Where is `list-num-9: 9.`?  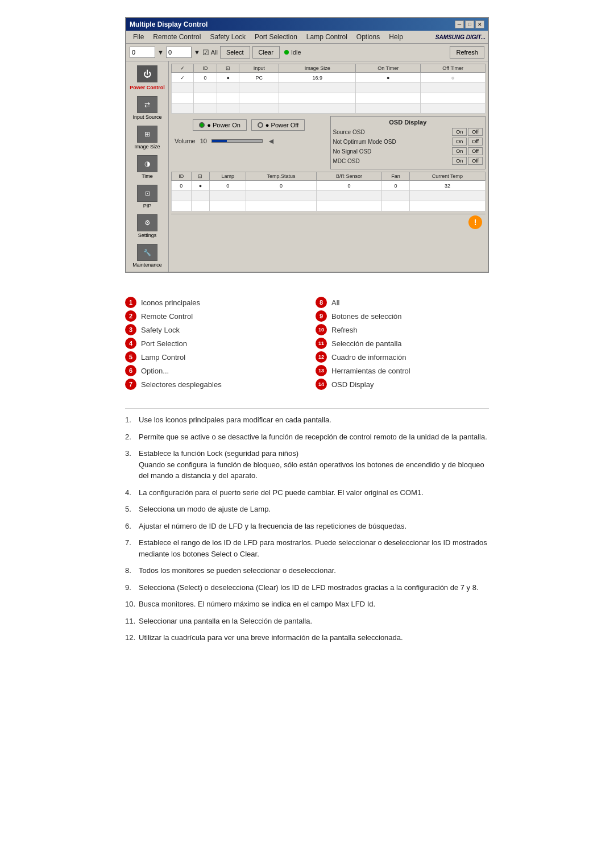
list-num-9: 9. is located at coordinates (128, 588).